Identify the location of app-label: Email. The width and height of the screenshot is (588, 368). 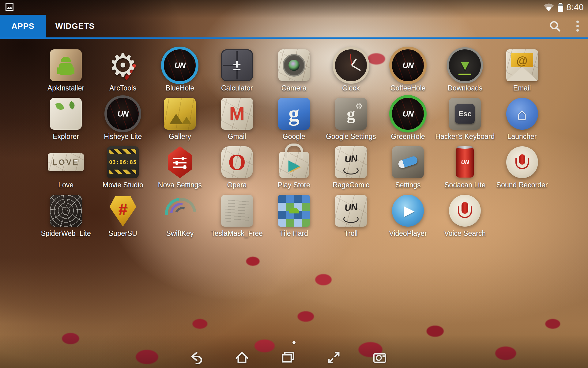
(522, 88).